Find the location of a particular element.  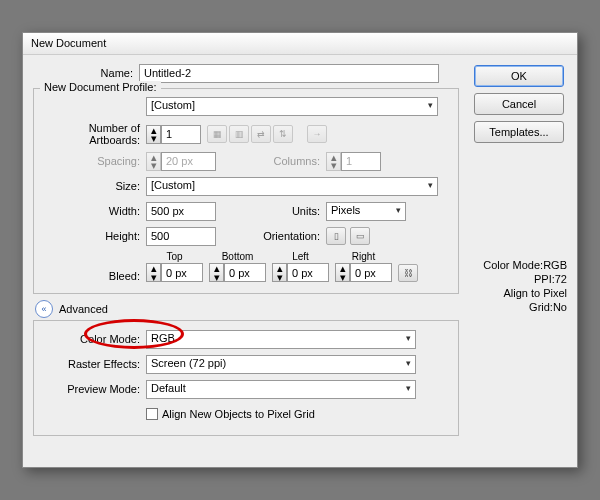

raster-select: Screen (72 ppi) is located at coordinates (281, 364).